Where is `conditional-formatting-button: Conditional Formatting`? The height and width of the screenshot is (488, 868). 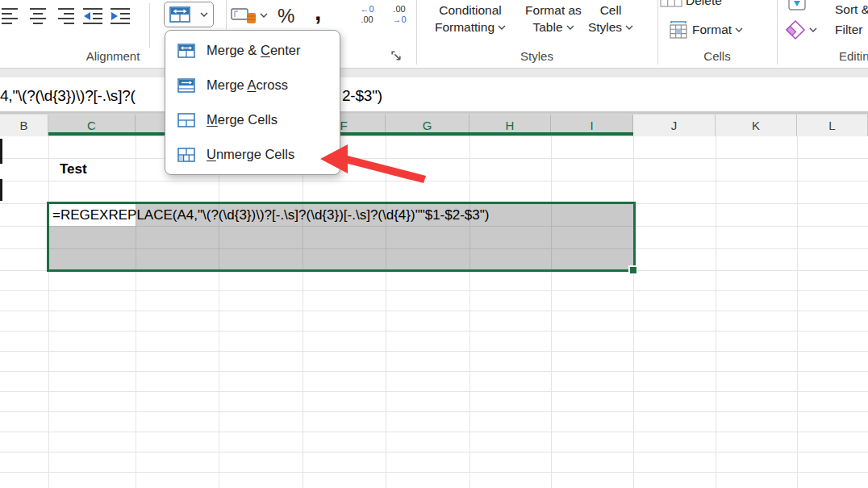
conditional-formatting-button: Conditional Formatting is located at coordinates (470, 19).